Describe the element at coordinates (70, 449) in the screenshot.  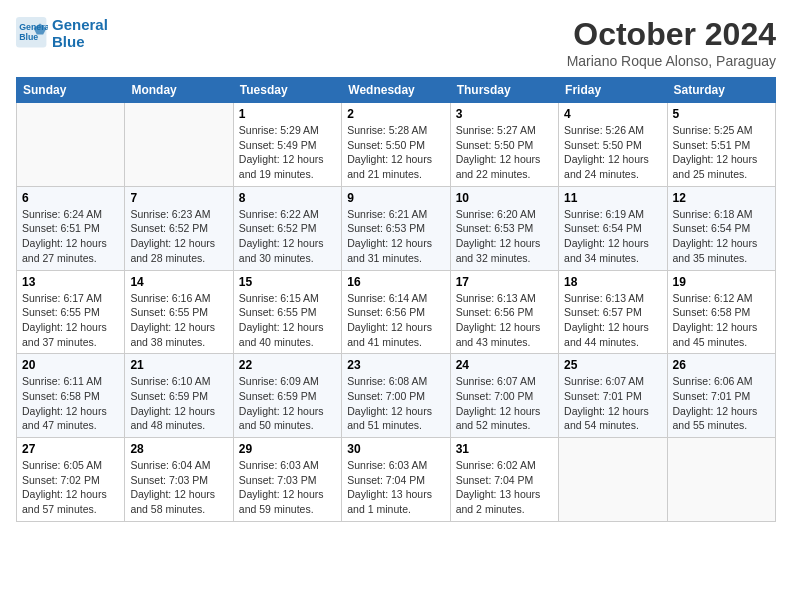
I see `day-number: 27` at that location.